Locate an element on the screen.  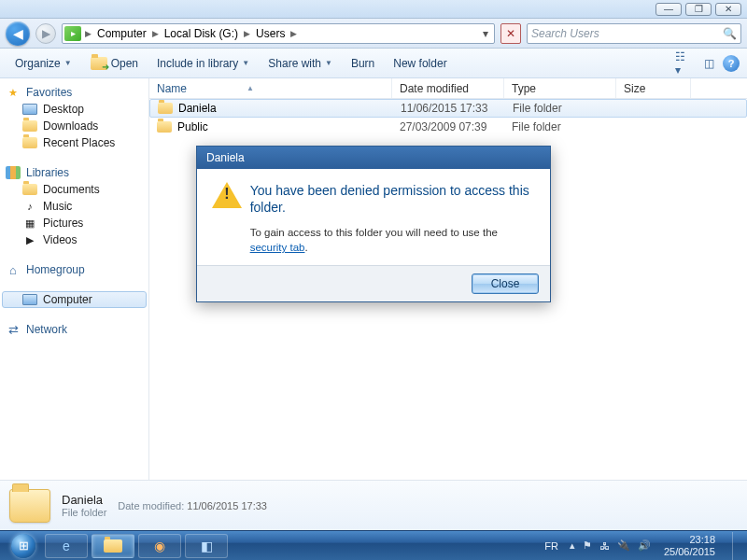
taskbar-app: ◧ is located at coordinates (206, 546).